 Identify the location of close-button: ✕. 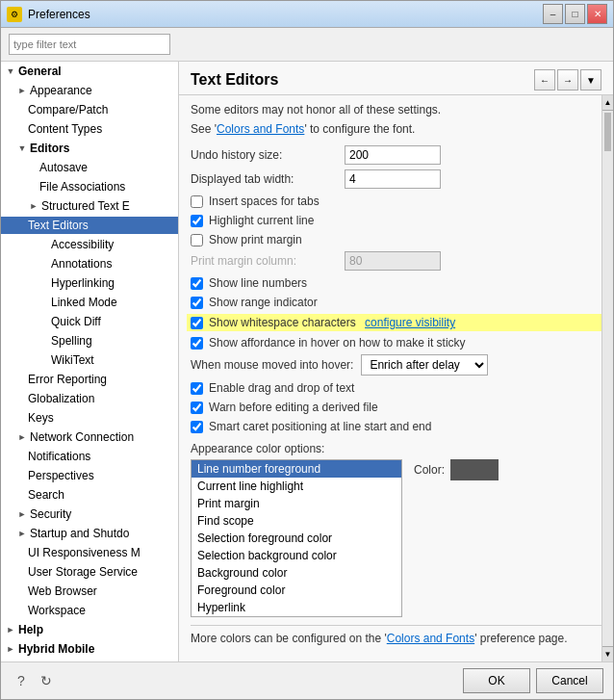
(597, 13).